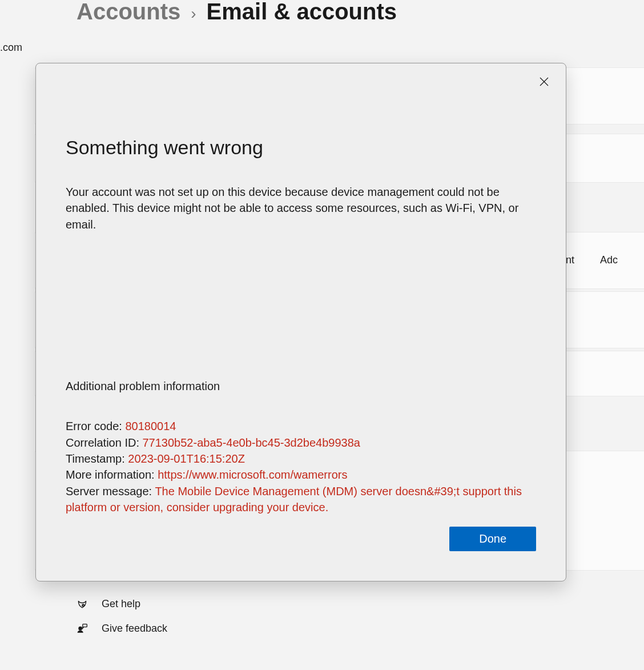 The image size is (644, 670). Describe the element at coordinates (121, 604) in the screenshot. I see `get-help-label: Get help` at that location.